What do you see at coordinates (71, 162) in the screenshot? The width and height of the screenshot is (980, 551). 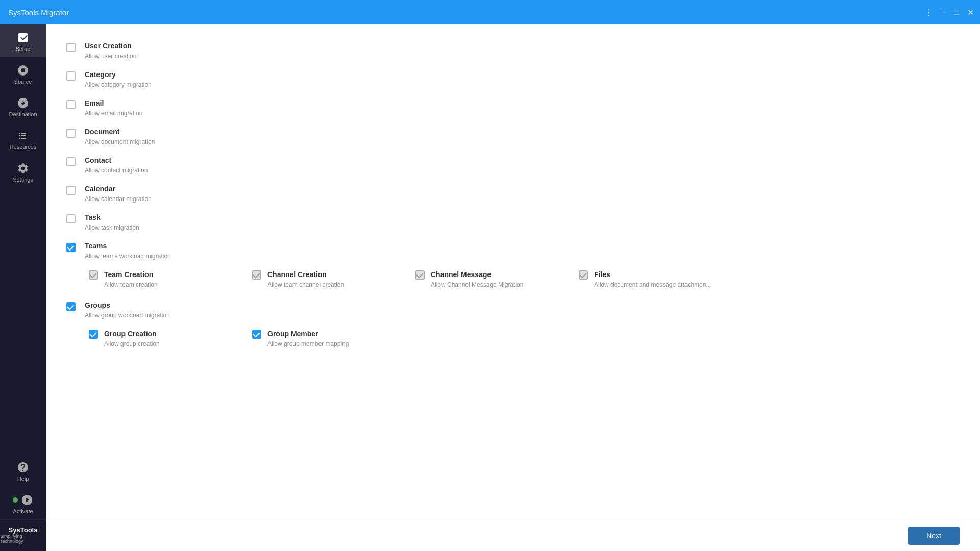 I see `checkbox-contact` at bounding box center [71, 162].